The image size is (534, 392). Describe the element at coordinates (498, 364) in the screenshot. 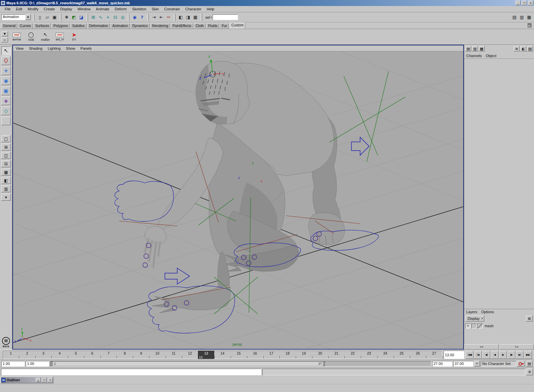

I see `character-set-field: No Character Set` at that location.